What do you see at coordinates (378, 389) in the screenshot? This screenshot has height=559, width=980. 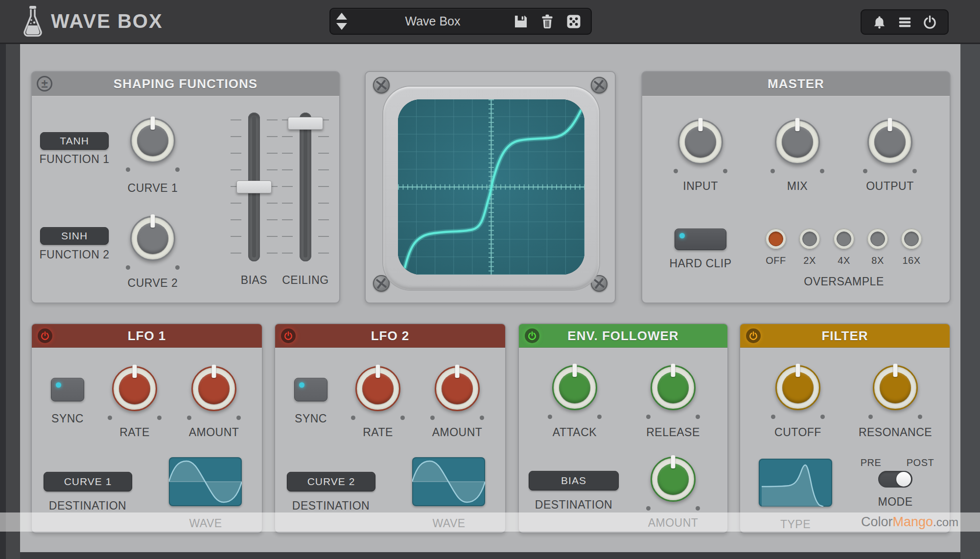 I see `lfo2-rate-knob` at bounding box center [378, 389].